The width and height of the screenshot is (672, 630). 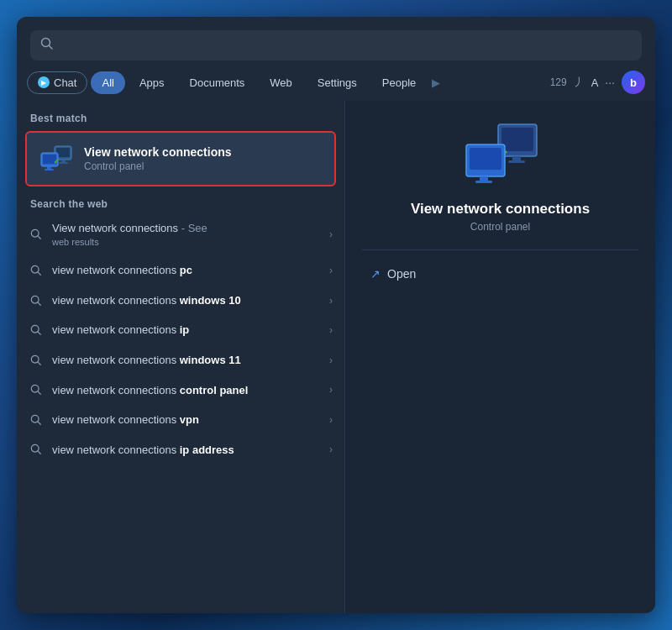 I want to click on best-match-icon-container, so click(x=56, y=159).